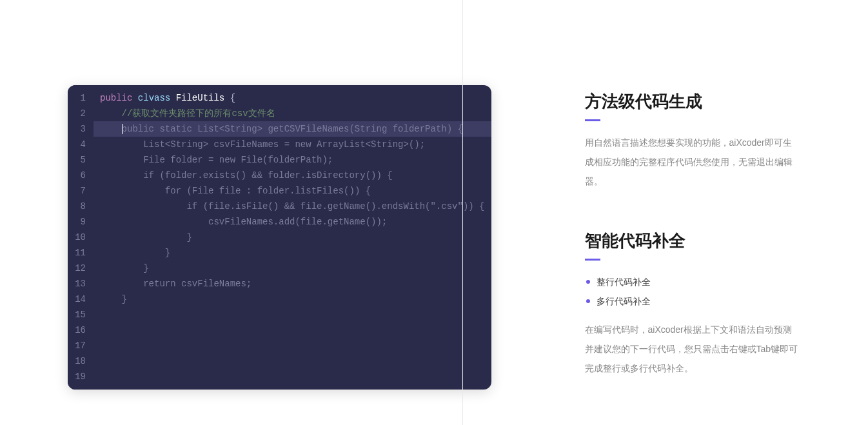 Image resolution: width=868 pixels, height=425 pixels. What do you see at coordinates (81, 330) in the screenshot?
I see `line-number: 16` at bounding box center [81, 330].